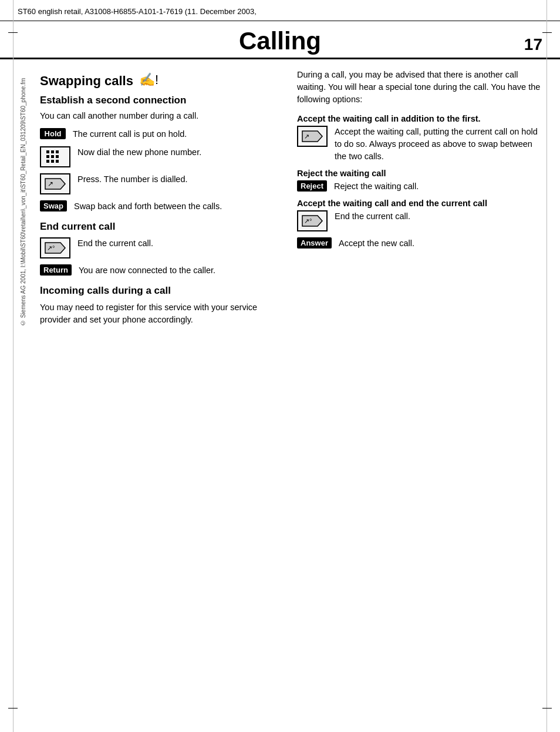 This screenshot has width=560, height=732. Describe the element at coordinates (420, 145) in the screenshot. I see `accept-additional-item: ↗ Accept the waiting call, putting the c…` at that location.